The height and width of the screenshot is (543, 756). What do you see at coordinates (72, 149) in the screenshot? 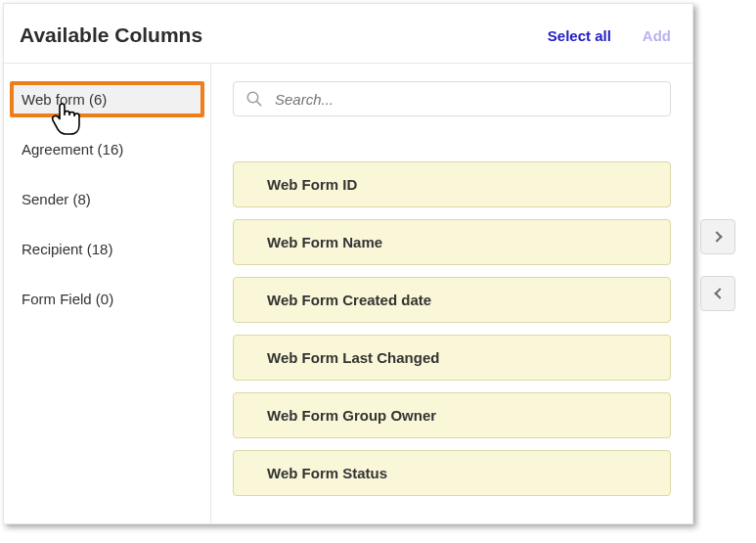
I see `sidebar-item-label: Agreement (16)` at bounding box center [72, 149].